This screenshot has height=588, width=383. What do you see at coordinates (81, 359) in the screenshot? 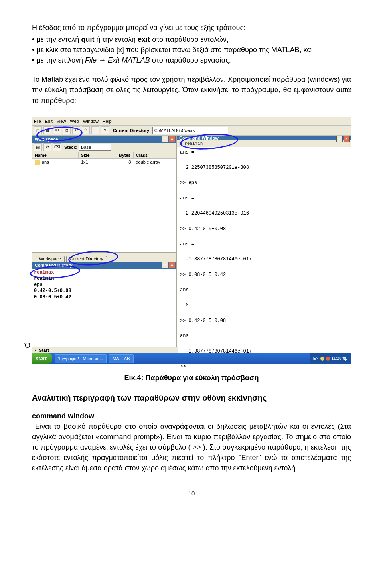
I see `taskbar-item-word: Έγγραφο2 - Microsof...` at bounding box center [81, 359].